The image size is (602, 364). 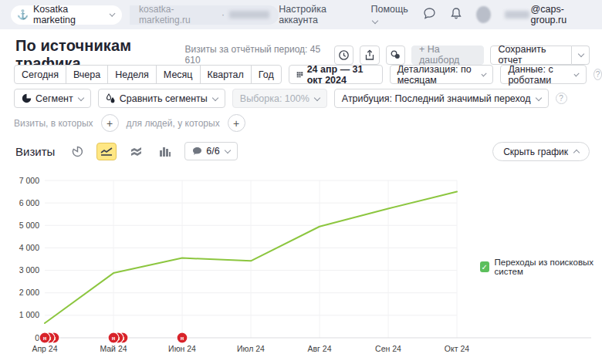 I want to click on period-yesterday-button: Вчера, so click(x=86, y=74).